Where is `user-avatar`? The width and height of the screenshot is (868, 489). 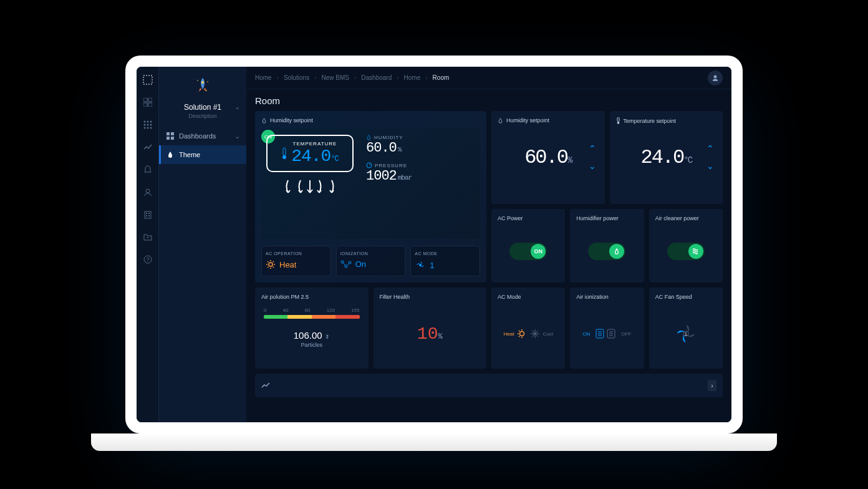 user-avatar is located at coordinates (715, 78).